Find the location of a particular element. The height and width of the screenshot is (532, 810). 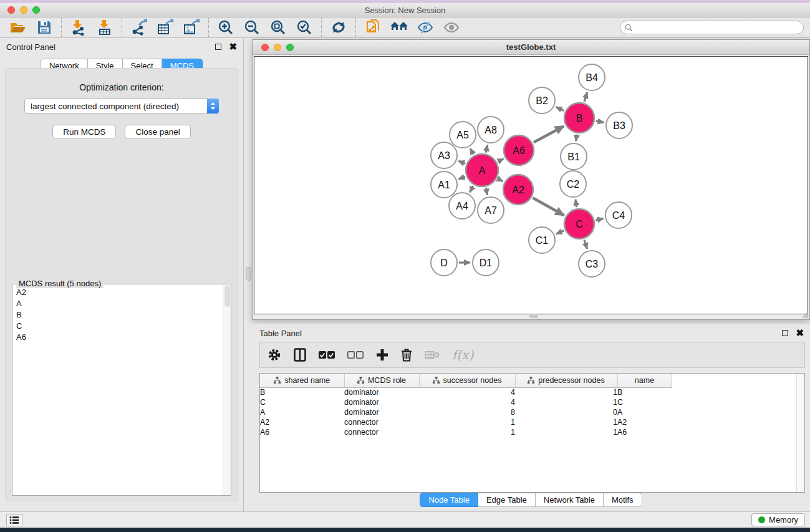

list-item: A2 is located at coordinates (117, 292).